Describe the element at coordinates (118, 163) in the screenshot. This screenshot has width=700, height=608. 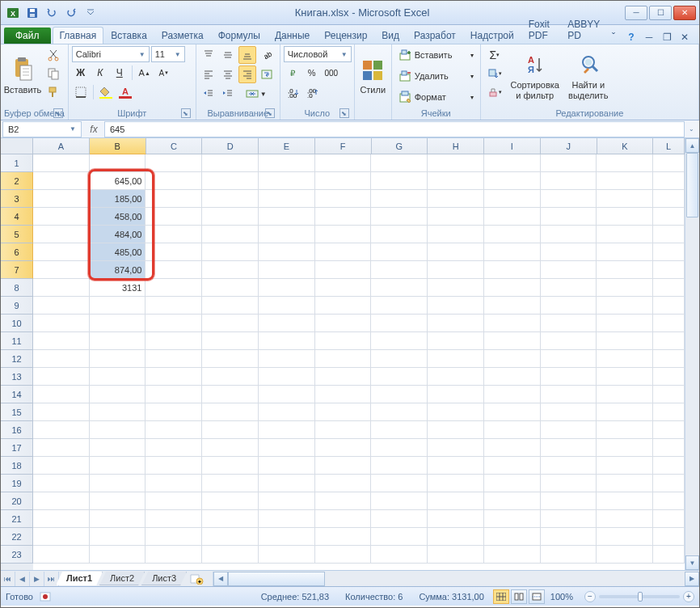
I see `cell-B1` at that location.